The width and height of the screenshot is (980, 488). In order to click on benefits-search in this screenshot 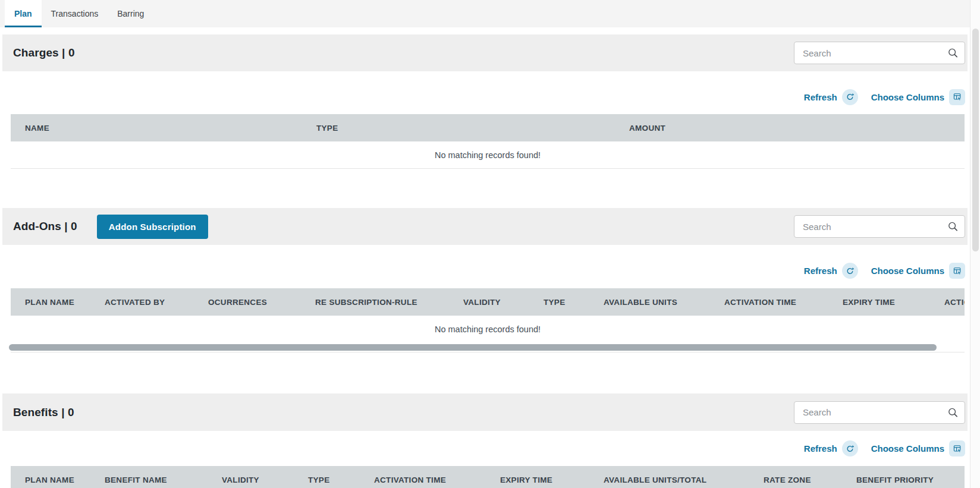, I will do `click(880, 413)`.